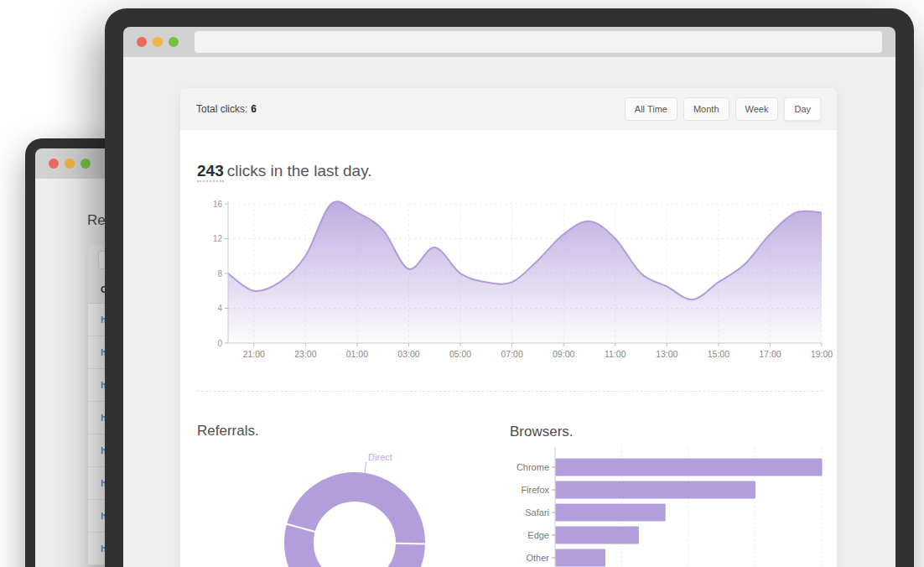  I want to click on svg-text: 01:00, so click(357, 354).